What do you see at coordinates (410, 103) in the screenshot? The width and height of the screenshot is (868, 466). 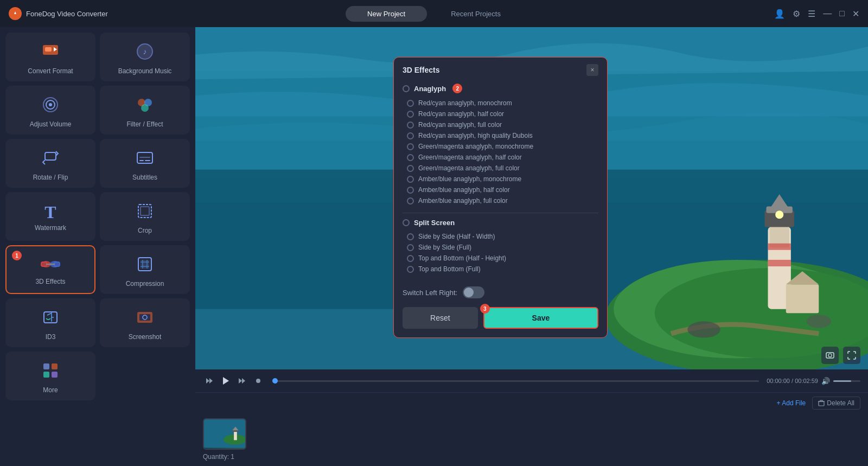 I see `rc-mono-radio` at bounding box center [410, 103].